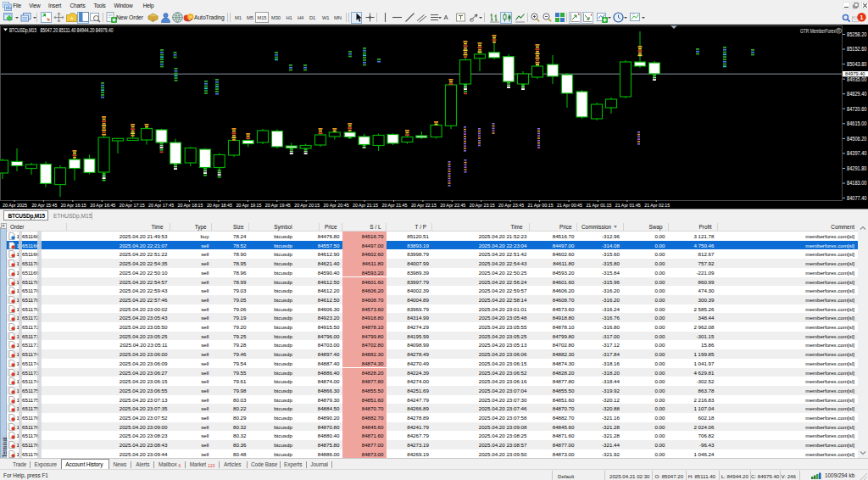  What do you see at coordinates (857, 64) in the screenshot?
I see `svg-text: 85043.80` at bounding box center [857, 64].